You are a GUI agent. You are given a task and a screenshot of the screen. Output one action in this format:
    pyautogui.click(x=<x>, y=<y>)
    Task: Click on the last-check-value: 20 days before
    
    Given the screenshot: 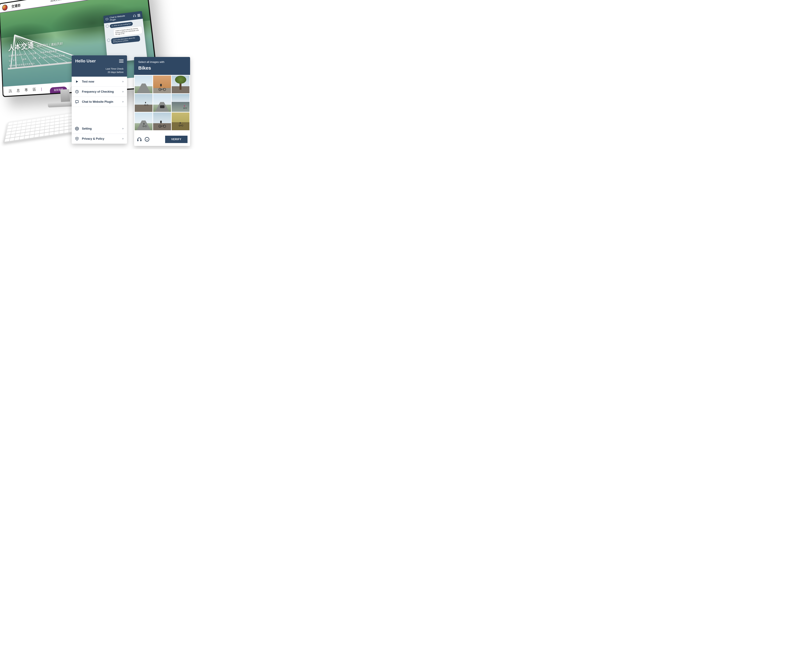 What is the action you would take?
    pyautogui.click(x=99, y=72)
    